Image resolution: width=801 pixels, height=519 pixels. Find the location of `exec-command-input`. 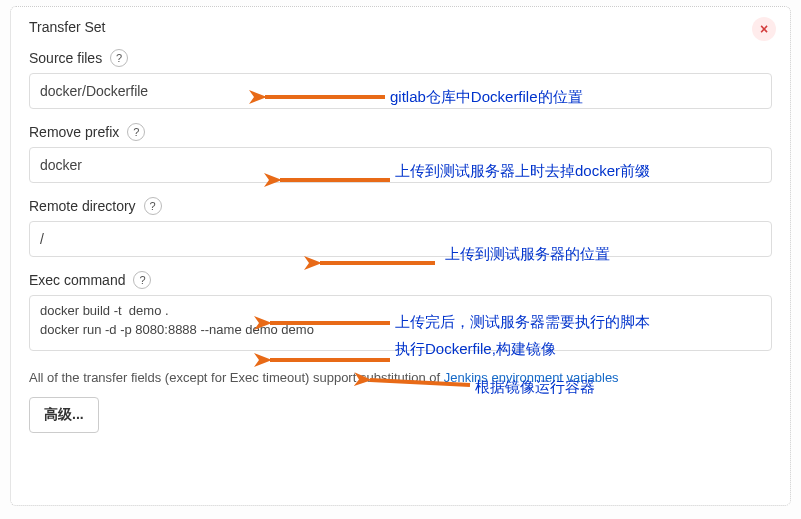

exec-command-input is located at coordinates (400, 323).